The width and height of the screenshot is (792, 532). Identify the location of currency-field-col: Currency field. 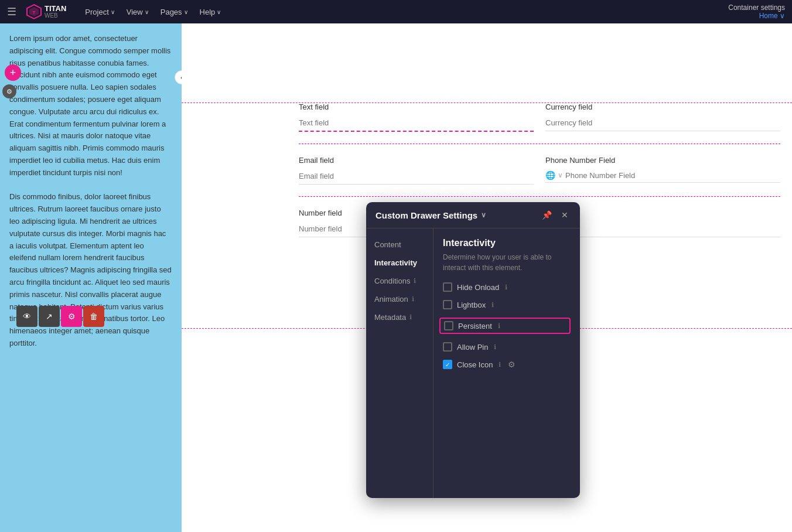
(663, 117).